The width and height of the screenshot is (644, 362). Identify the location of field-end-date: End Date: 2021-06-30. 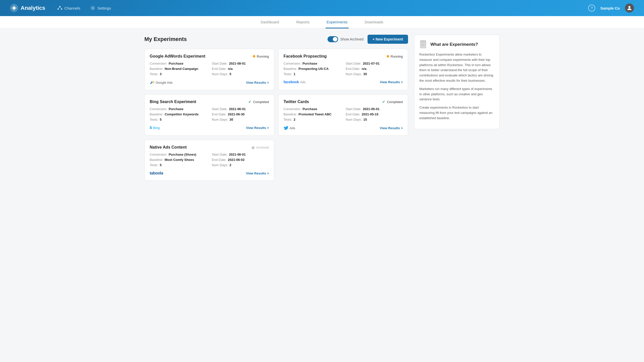
(240, 114).